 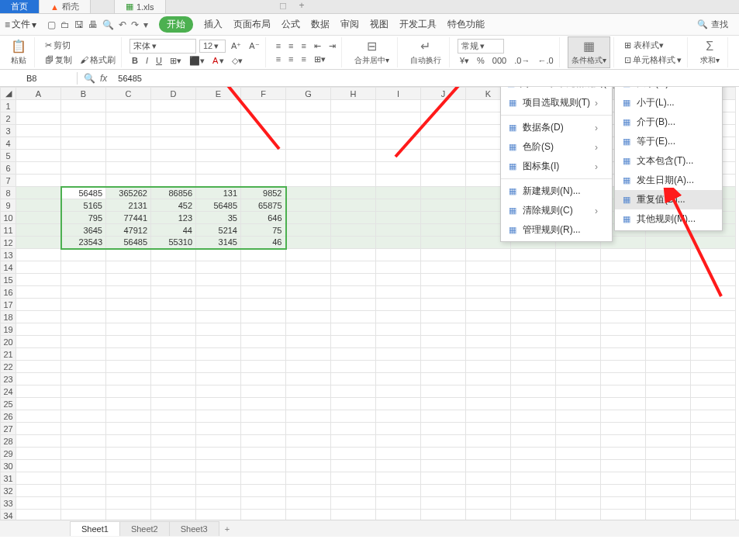 I want to click on cell-B10: 795, so click(x=84, y=218).